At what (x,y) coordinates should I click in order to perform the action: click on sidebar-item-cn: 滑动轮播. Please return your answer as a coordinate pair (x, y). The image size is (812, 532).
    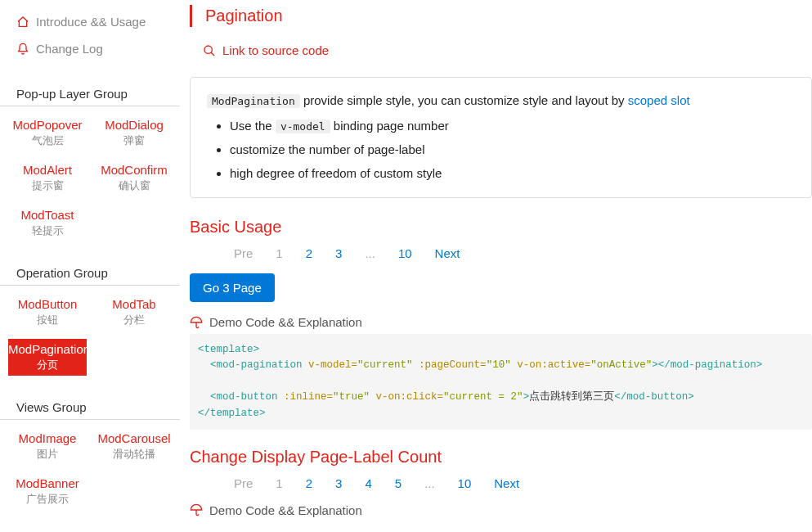
    Looking at the image, I should click on (134, 454).